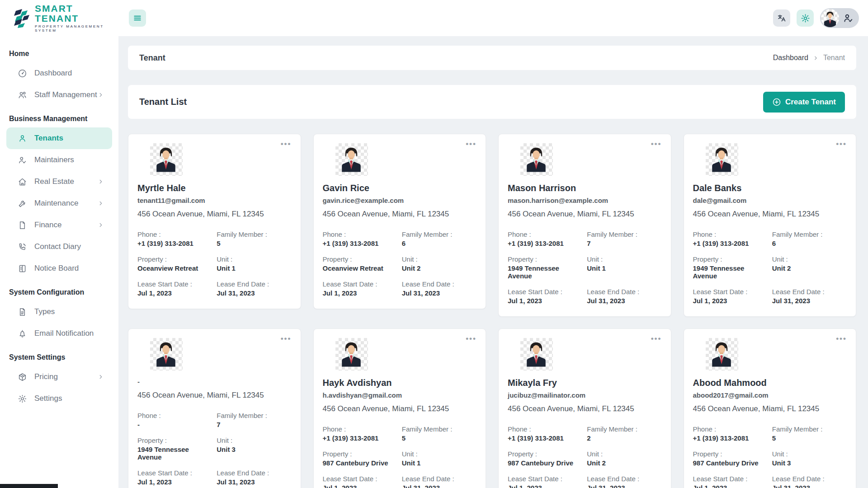 The width and height of the screenshot is (868, 488). Describe the element at coordinates (22, 73) in the screenshot. I see `dashboard-icon` at that location.